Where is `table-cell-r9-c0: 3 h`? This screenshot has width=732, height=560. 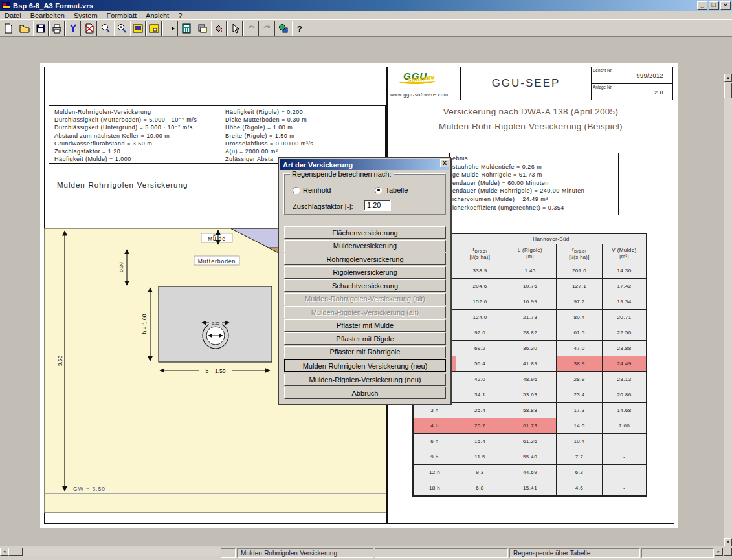
table-cell-r9-c0: 3 h is located at coordinates (435, 410).